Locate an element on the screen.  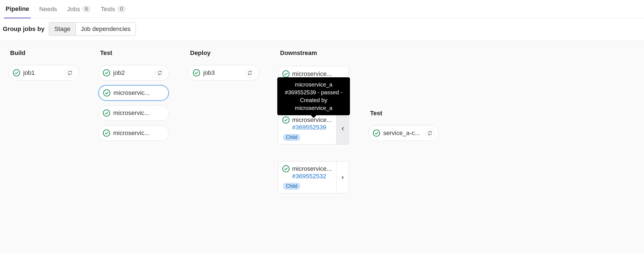
pipeline-id-link: #369552539 is located at coordinates (312, 128).